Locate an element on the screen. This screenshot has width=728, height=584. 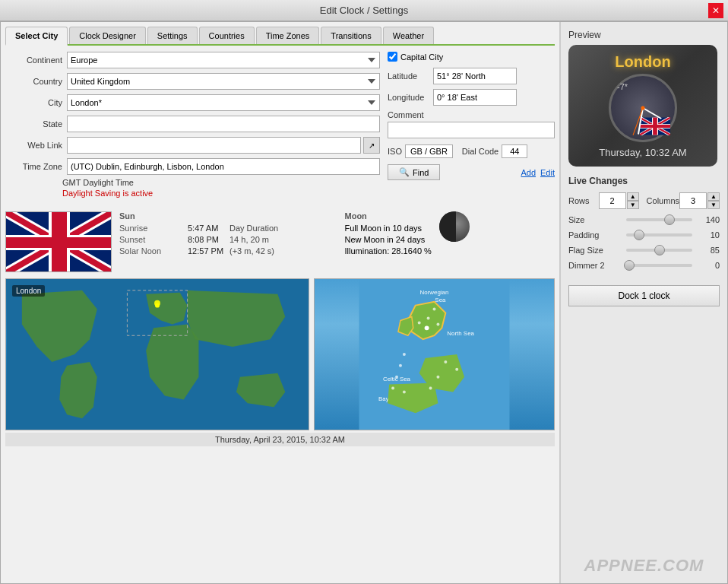
state-input is located at coordinates (223, 124).